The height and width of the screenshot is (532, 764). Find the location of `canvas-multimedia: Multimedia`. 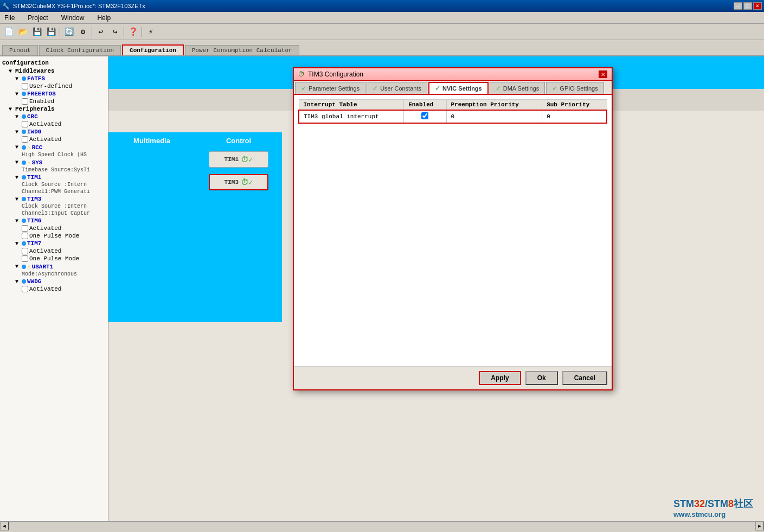

canvas-multimedia: Multimedia is located at coordinates (152, 227).